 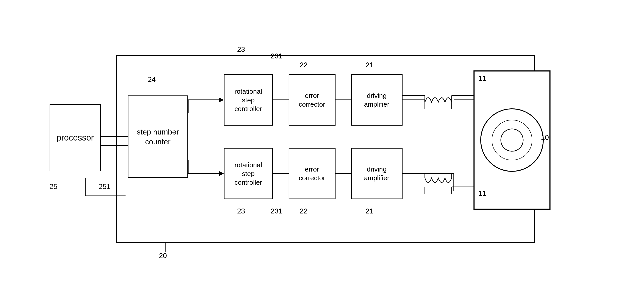 I want to click on label-21-bot: 21, so click(x=370, y=211).